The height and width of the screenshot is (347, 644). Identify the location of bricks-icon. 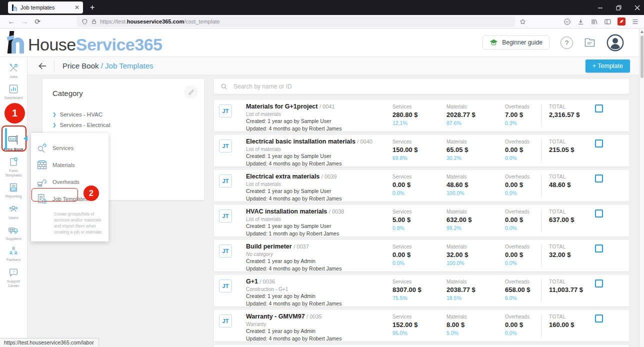
(42, 165).